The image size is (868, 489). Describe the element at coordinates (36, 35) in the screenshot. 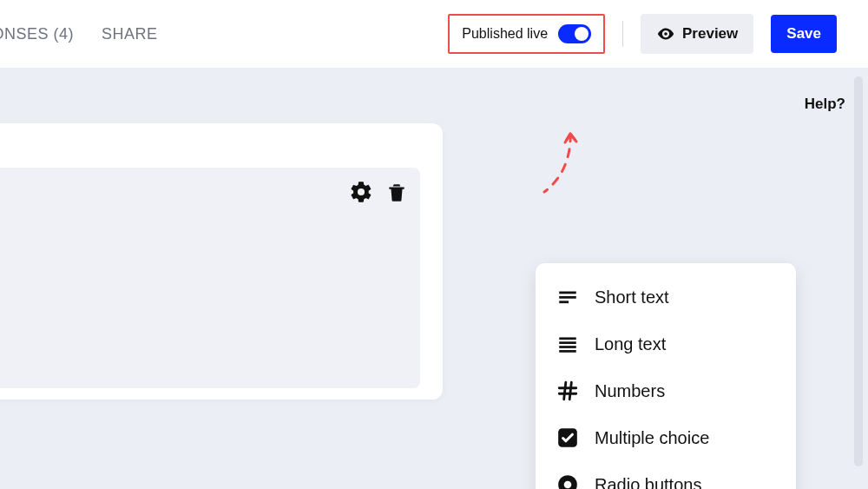

I see `tab-responses: PONSES (4)` at that location.